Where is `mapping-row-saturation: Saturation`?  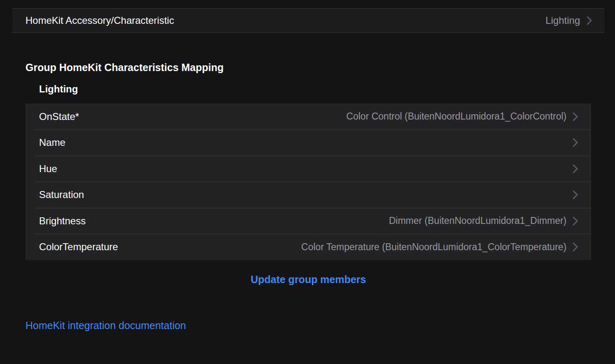 mapping-row-saturation: Saturation is located at coordinates (308, 195).